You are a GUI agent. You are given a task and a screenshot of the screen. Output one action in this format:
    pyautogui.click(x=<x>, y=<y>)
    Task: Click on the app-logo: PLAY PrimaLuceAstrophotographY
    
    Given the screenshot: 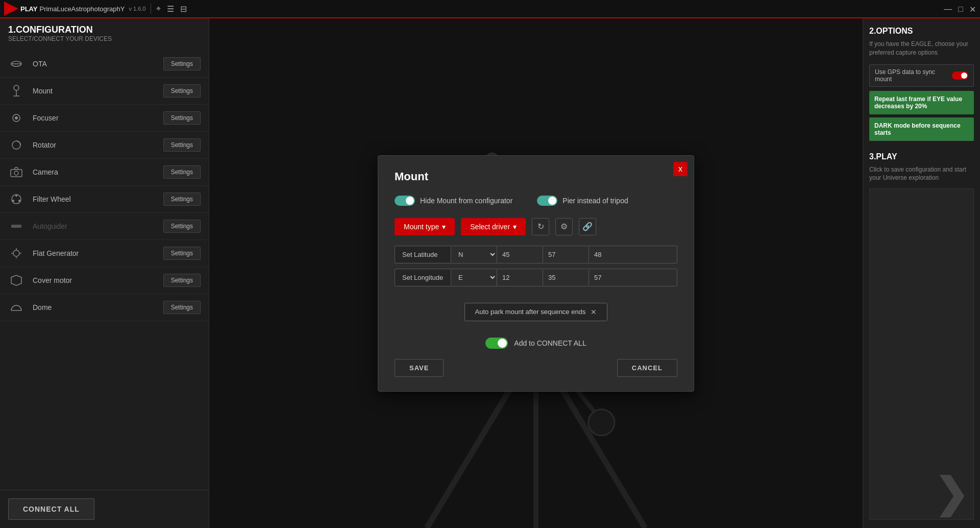 What is the action you would take?
    pyautogui.click(x=64, y=9)
    